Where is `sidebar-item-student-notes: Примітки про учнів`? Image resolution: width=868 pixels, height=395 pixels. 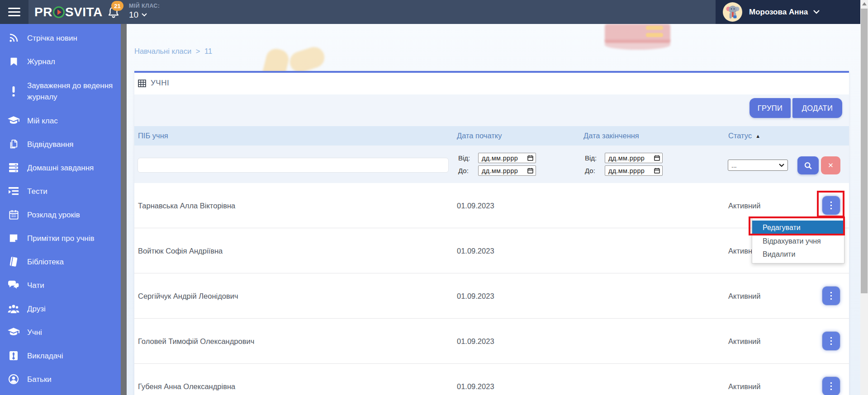
sidebar-item-student-notes: Примітки про учнів is located at coordinates (61, 238).